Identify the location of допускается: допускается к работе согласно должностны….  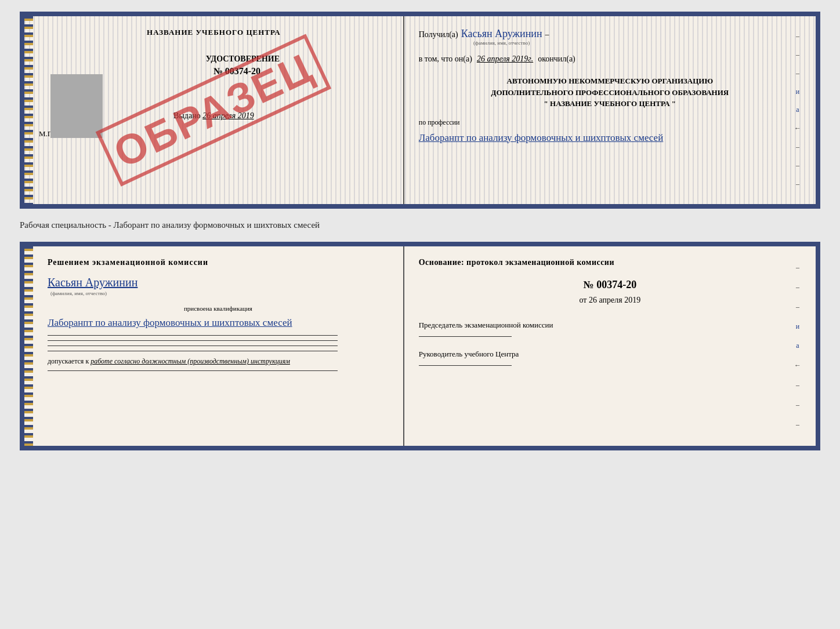
(218, 362).